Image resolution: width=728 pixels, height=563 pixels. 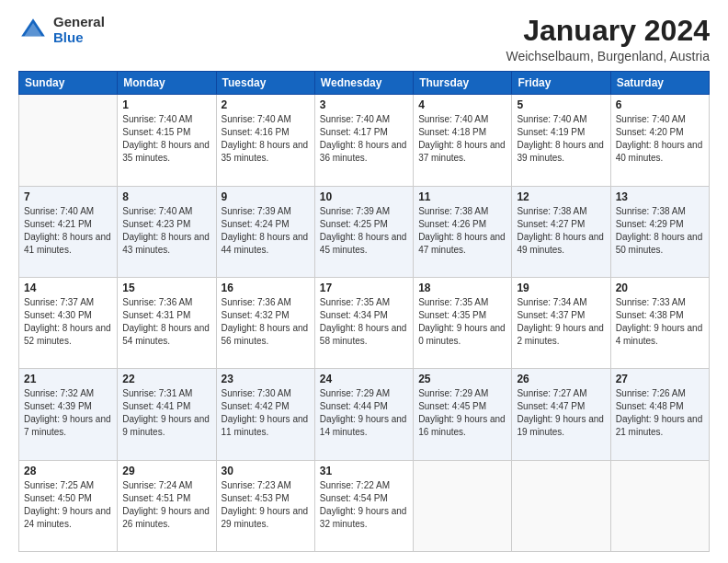 What do you see at coordinates (551, 315) in the screenshot?
I see `sunset: Sunset: 4:37 PM` at bounding box center [551, 315].